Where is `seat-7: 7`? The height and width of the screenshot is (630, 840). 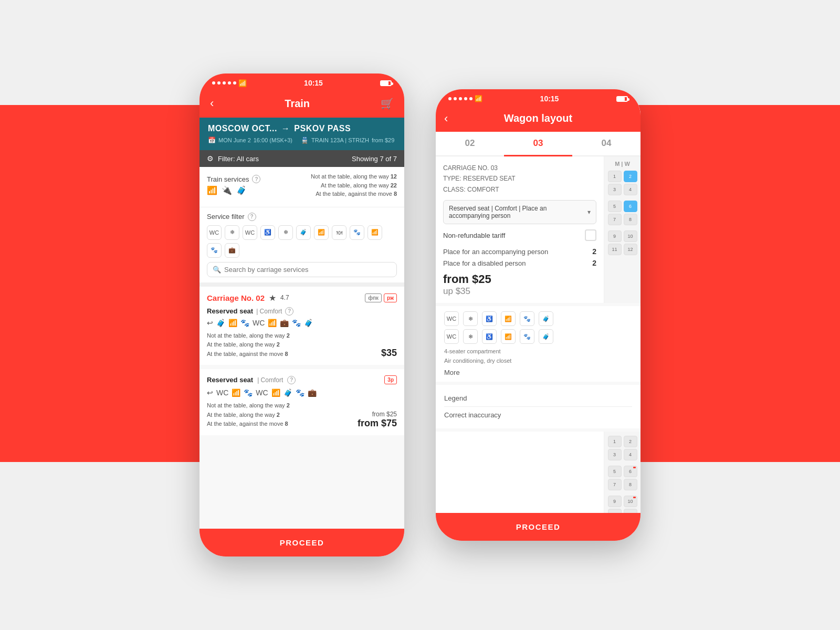 seat-7: 7 is located at coordinates (615, 219).